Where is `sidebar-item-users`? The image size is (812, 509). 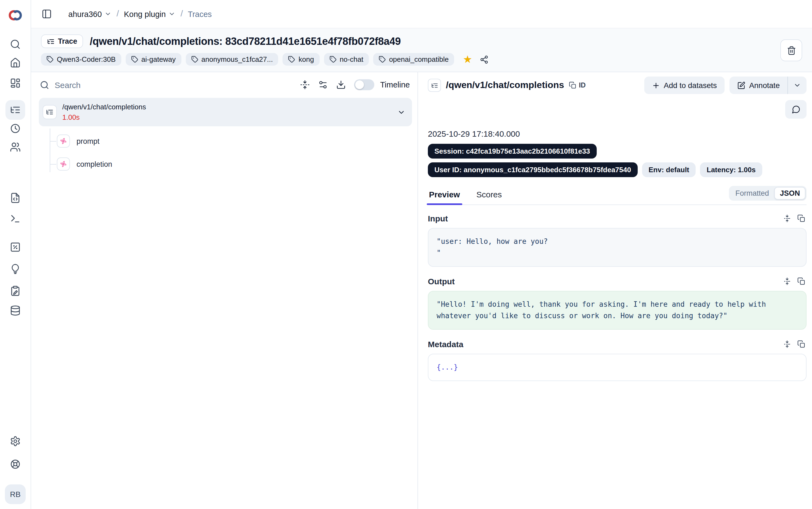 sidebar-item-users is located at coordinates (15, 147).